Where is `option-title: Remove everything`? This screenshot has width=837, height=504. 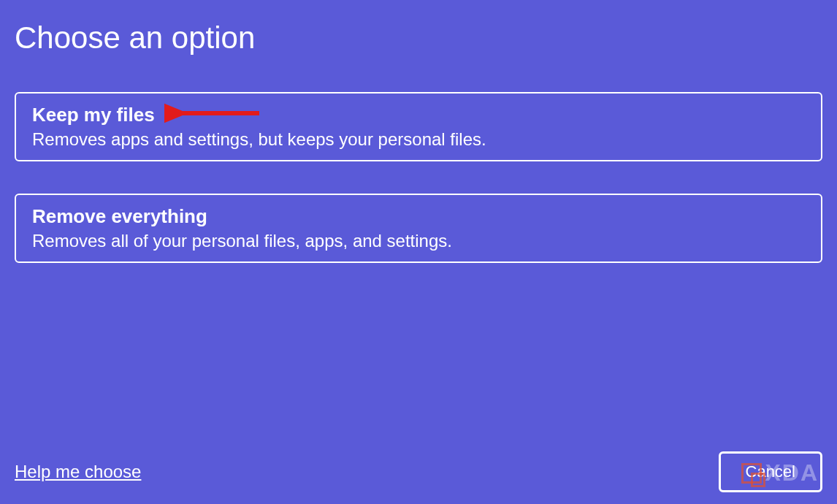 option-title: Remove everything is located at coordinates (418, 216).